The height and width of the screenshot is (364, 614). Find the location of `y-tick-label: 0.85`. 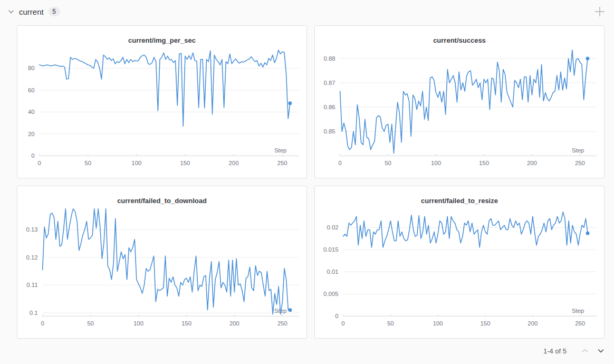

y-tick-label: 0.85 is located at coordinates (329, 131).